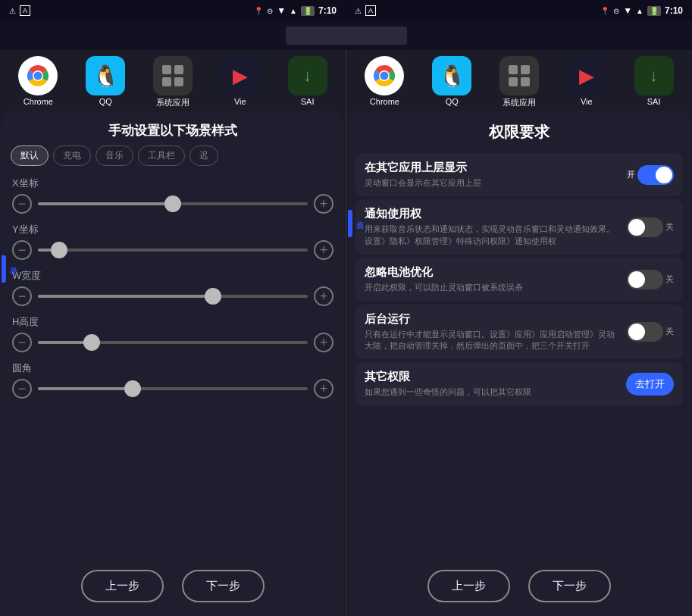  What do you see at coordinates (22, 389) in the screenshot?
I see `slider-radius-minus: −` at bounding box center [22, 389].